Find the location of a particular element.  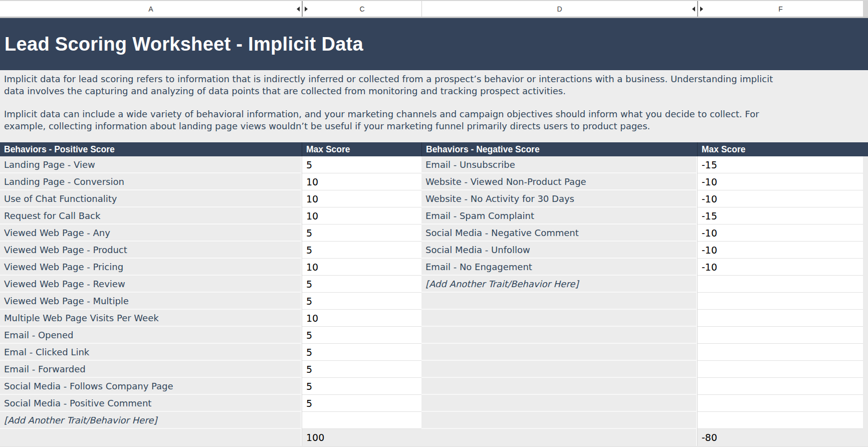

hidden-column-b-collapse-right-icon is located at coordinates (306, 9).